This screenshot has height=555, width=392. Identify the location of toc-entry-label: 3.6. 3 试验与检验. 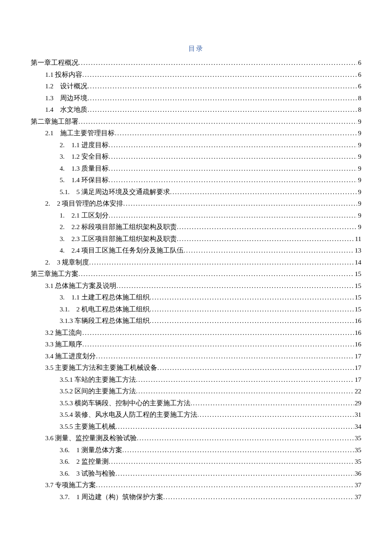
(88, 474).